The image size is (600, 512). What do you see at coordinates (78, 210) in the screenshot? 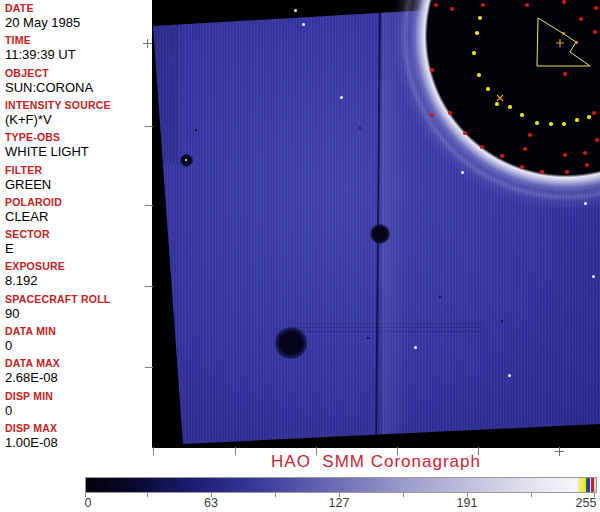
I see `metadata-field-polaroid: POLAROIDCLEAR` at bounding box center [78, 210].